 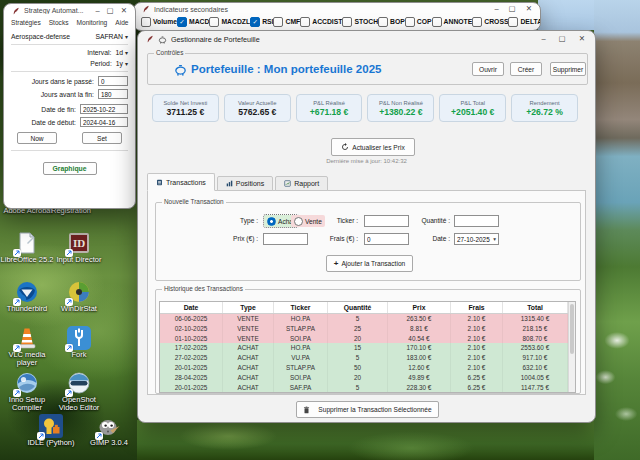 I want to click on table-row: 20-01-2025ACHATSAF.PA5228.30 €6.25 €1147…, so click(x=364, y=387).